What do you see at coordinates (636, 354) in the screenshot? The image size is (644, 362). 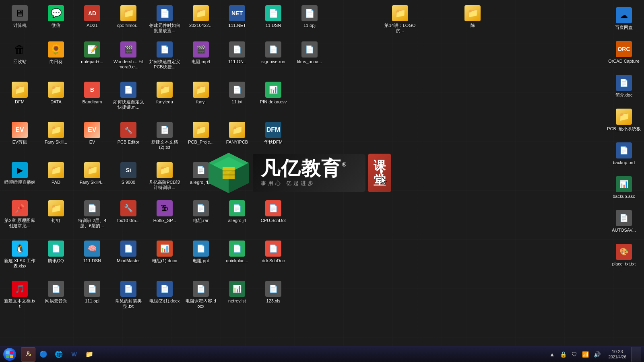 I see `show-desktop-button` at bounding box center [636, 354].